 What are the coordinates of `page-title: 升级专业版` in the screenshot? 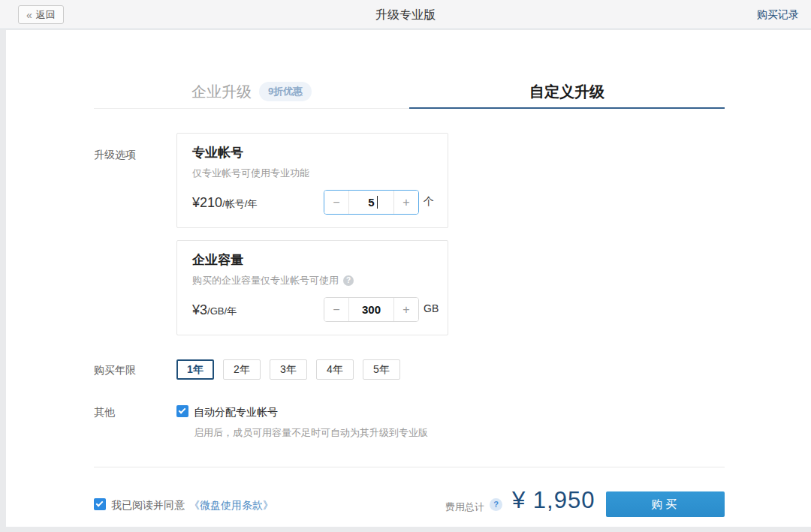 It's located at (406, 15).